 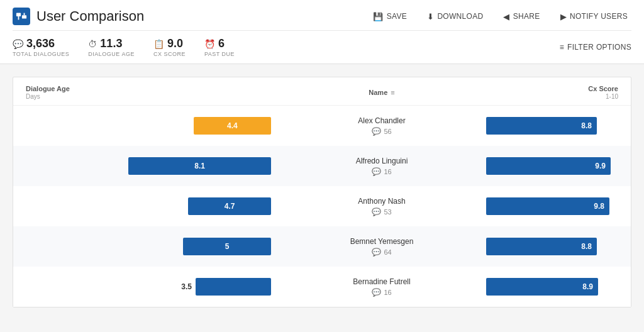 I want to click on stat-past-due: ⏰ 6 PAST DUE, so click(x=219, y=47).